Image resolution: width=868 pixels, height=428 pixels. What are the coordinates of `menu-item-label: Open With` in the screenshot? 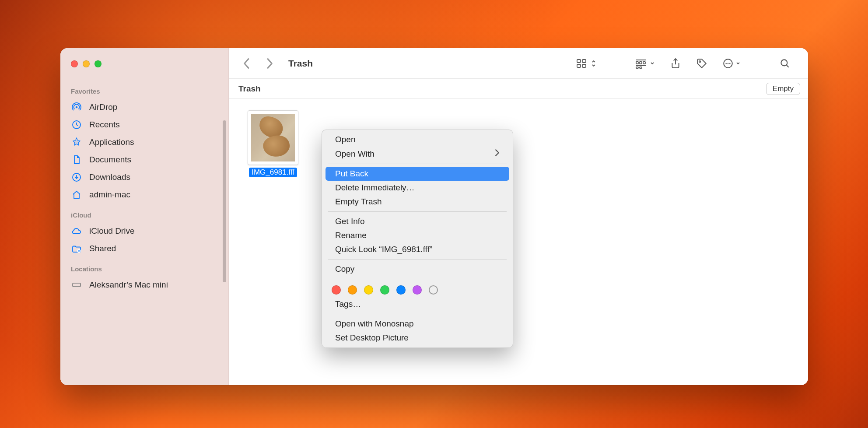 It's located at (355, 154).